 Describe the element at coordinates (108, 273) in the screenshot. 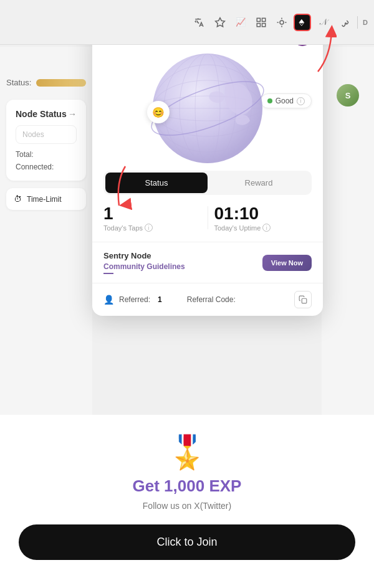

I see `community-dash` at that location.